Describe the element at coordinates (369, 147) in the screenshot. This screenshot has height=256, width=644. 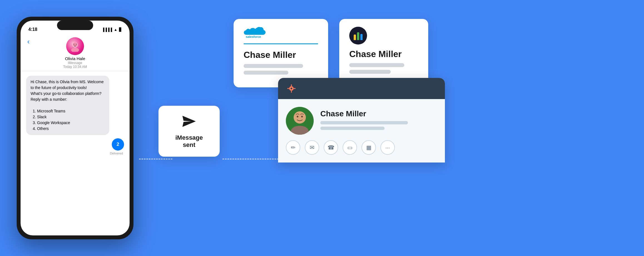
I see `calendar-button: ▦` at that location.